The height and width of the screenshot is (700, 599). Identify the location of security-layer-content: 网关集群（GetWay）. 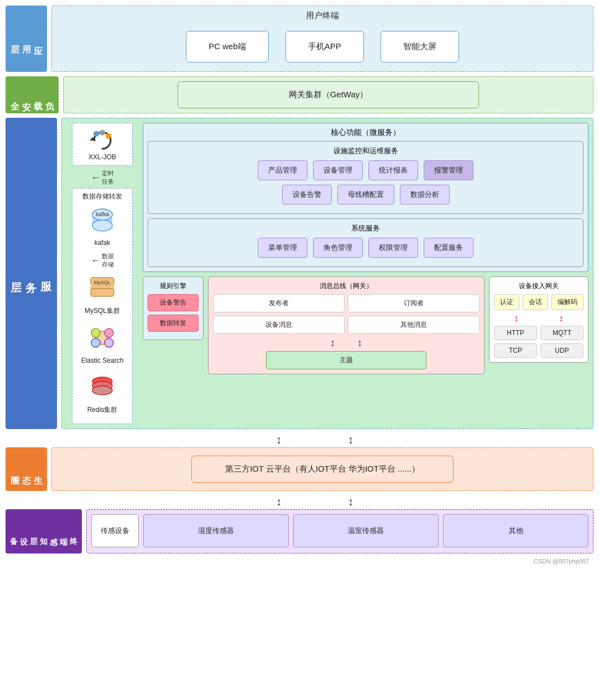
(329, 95).